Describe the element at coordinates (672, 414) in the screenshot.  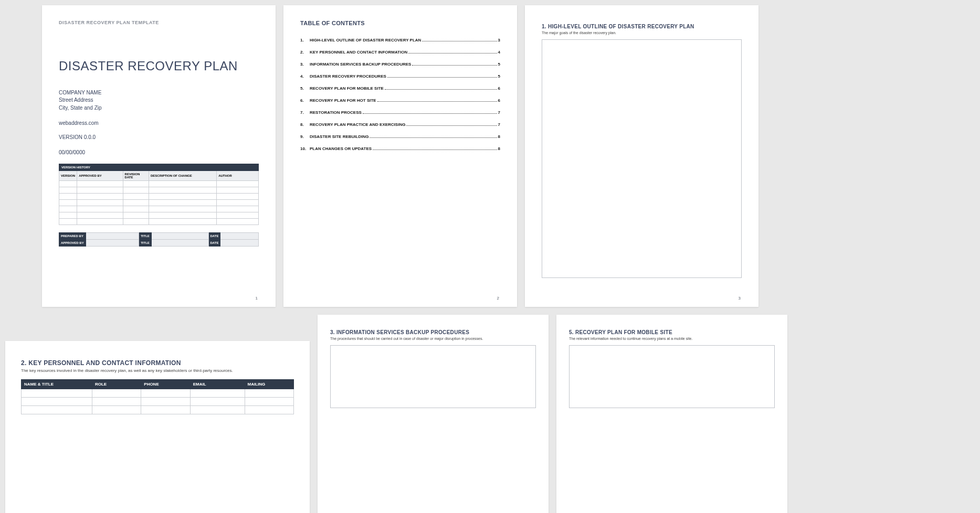
I see `doc-page-6: 5. RECOVERY PLAN FOR MOBILE SITE The rel…` at that location.